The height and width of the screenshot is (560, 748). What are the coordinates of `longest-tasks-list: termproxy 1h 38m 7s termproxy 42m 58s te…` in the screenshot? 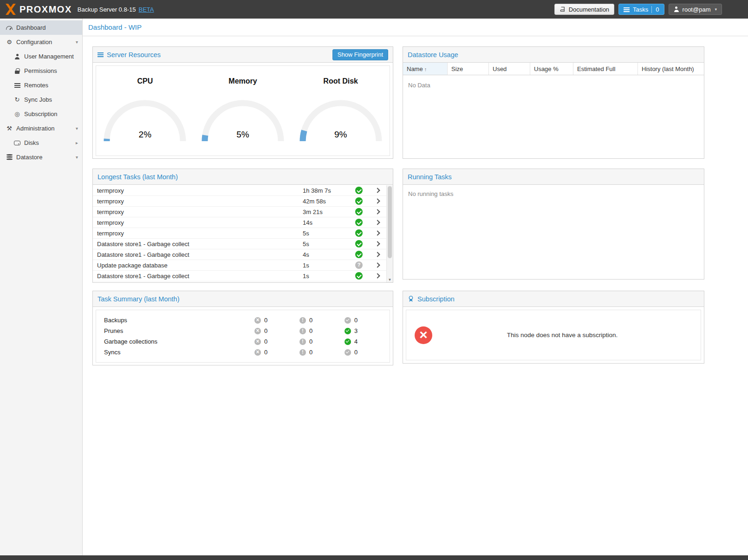 It's located at (240, 234).